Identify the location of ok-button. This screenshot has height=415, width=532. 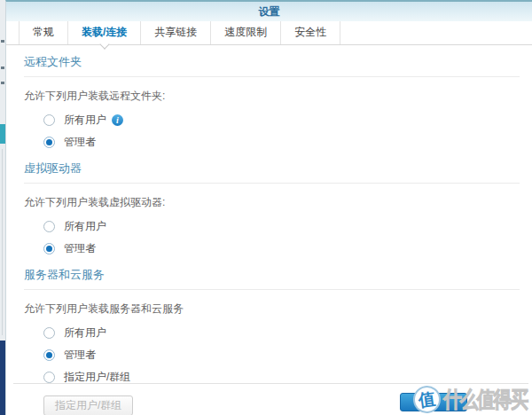
(434, 403).